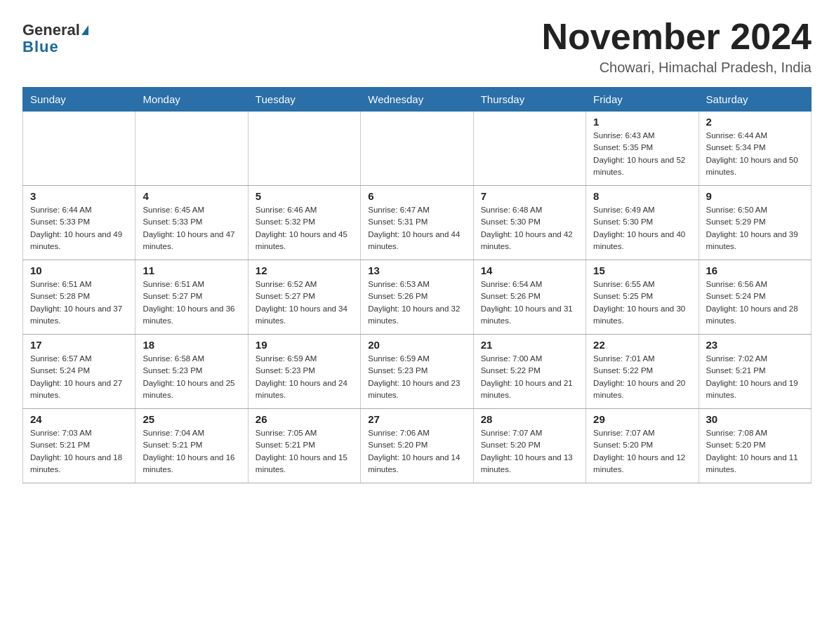 This screenshot has height=644, width=834. I want to click on day-info: Sunrise: 6:43 AMSunset: 5:35 PMDaylight:…, so click(642, 154).